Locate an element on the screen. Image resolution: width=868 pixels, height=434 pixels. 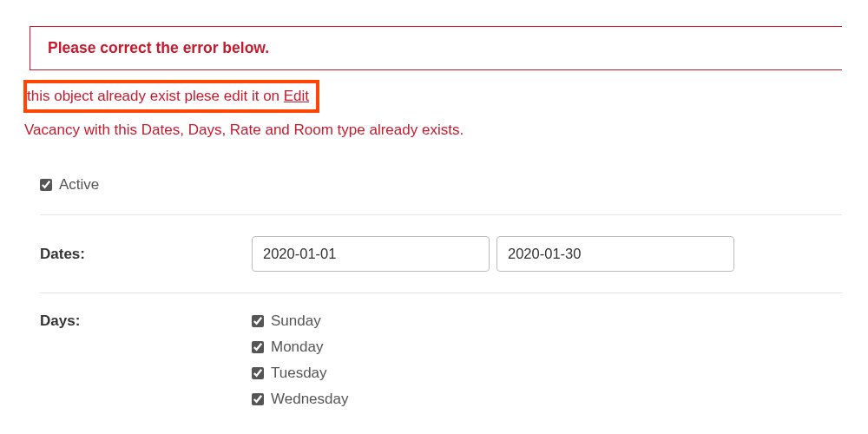
date-start-input is located at coordinates (371, 253).